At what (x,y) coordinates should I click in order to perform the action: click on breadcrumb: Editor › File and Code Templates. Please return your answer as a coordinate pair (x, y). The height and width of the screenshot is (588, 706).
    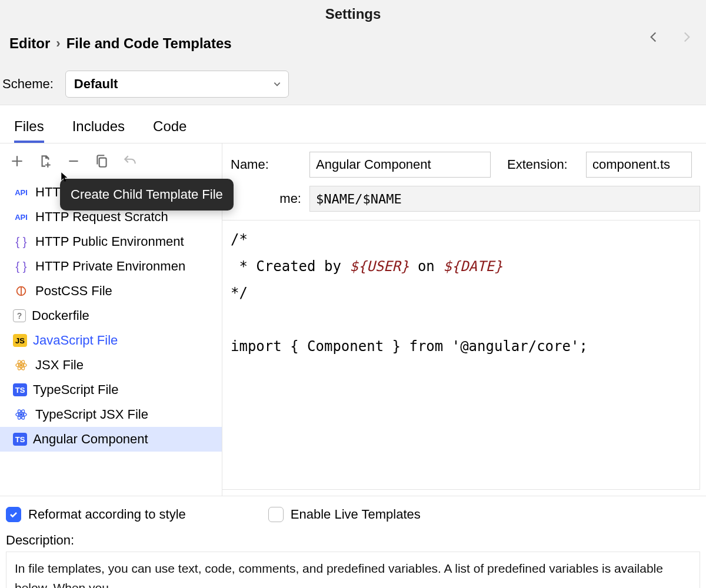
    Looking at the image, I should click on (353, 46).